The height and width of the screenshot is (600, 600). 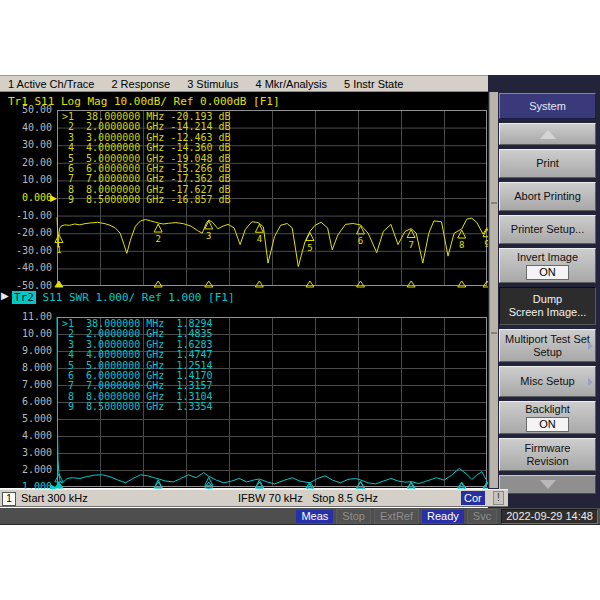 I want to click on softkey-scroll-strip, so click(x=494, y=290).